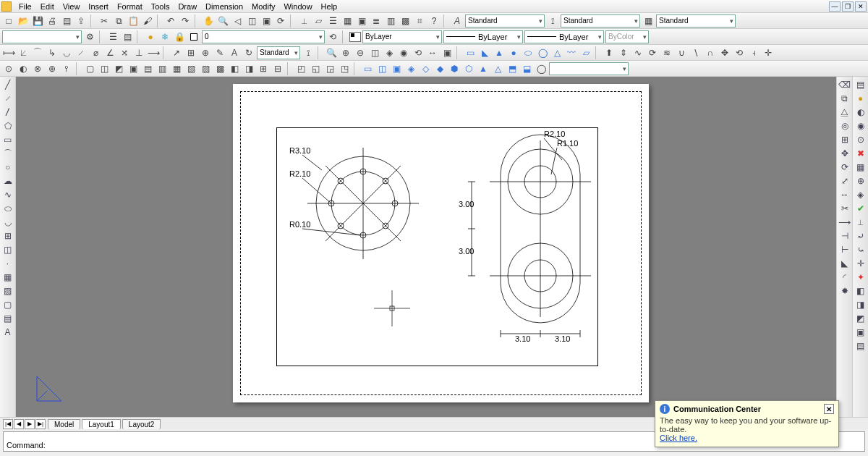 The width and height of the screenshot is (868, 456). What do you see at coordinates (64, 424) in the screenshot?
I see `tab-model: Model` at bounding box center [64, 424].